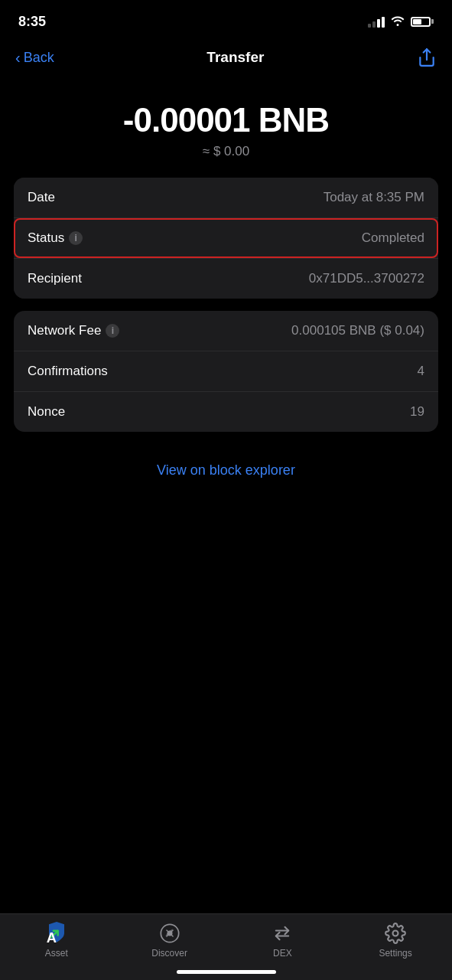 The width and height of the screenshot is (452, 980). Describe the element at coordinates (226, 129) in the screenshot. I see `amount-section: -0.00001 BNB ≈ $ 0.00` at that location.